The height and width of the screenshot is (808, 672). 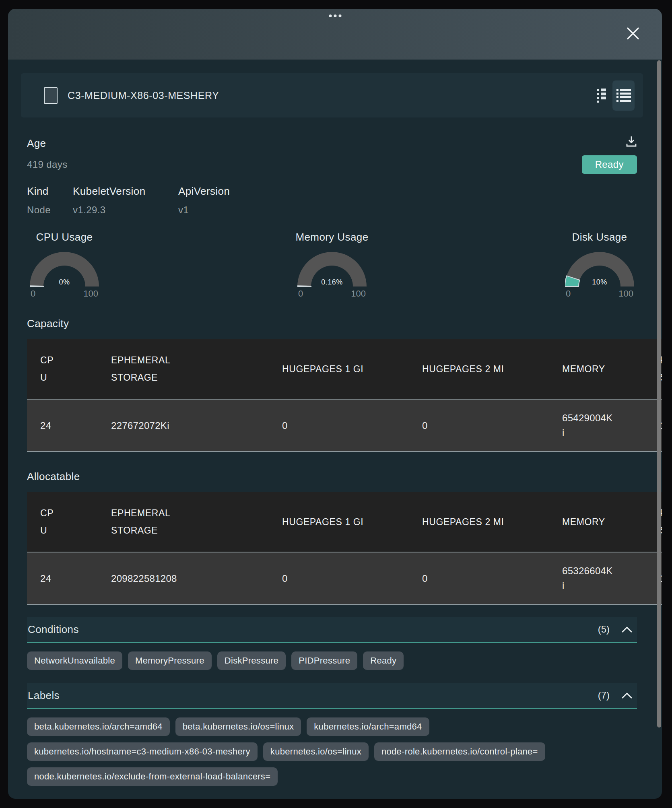 What do you see at coordinates (659, 394) in the screenshot?
I see `vertical-scrollbar-thumb` at bounding box center [659, 394].